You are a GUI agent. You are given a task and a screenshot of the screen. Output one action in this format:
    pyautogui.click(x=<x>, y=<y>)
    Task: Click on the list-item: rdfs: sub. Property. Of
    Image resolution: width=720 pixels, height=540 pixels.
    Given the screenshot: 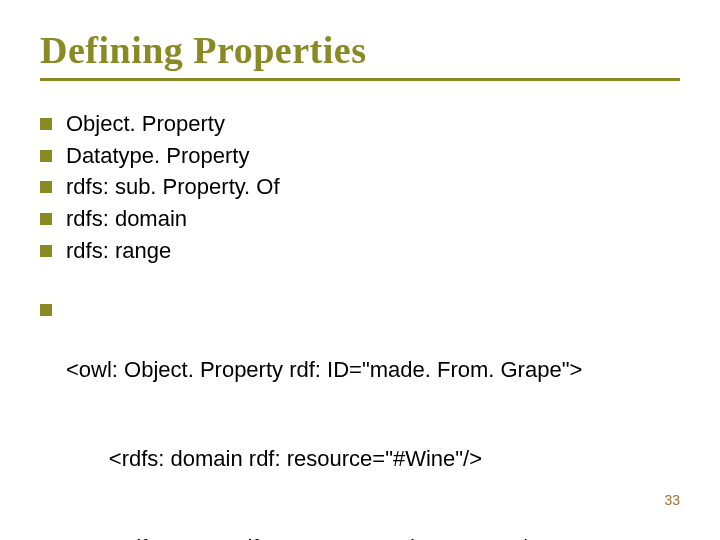 What is the action you would take?
    pyautogui.click(x=360, y=187)
    